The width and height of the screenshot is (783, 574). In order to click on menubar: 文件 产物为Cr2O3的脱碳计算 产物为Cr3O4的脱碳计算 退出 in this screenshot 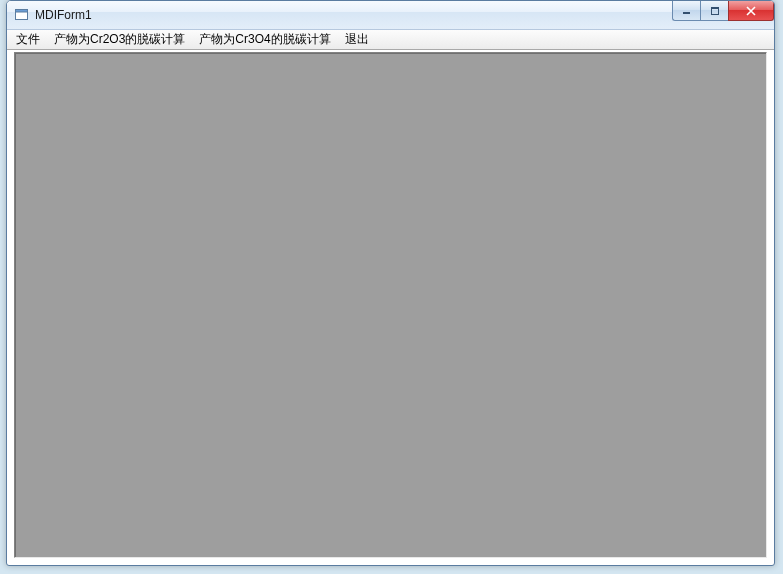, I will do `click(390, 40)`.